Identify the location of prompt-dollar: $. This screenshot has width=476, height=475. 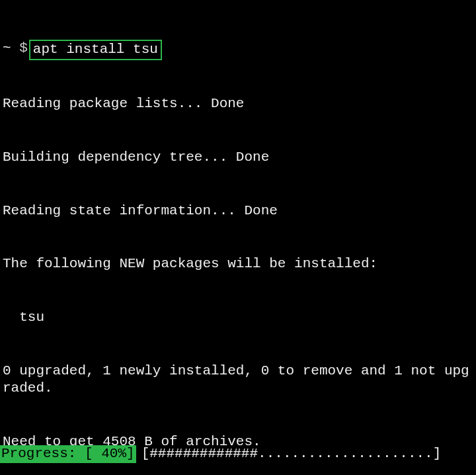
(24, 49).